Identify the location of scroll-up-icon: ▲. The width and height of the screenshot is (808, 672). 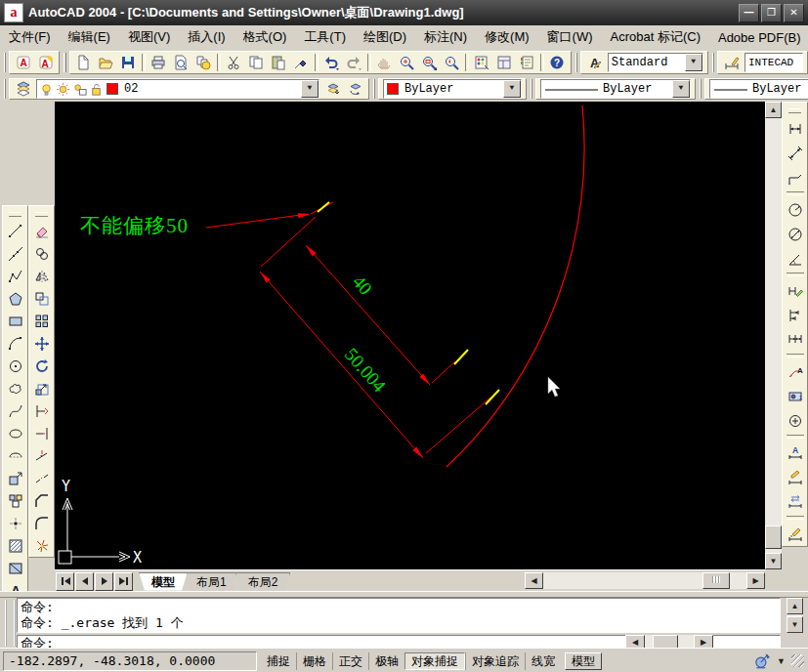
(795, 606).